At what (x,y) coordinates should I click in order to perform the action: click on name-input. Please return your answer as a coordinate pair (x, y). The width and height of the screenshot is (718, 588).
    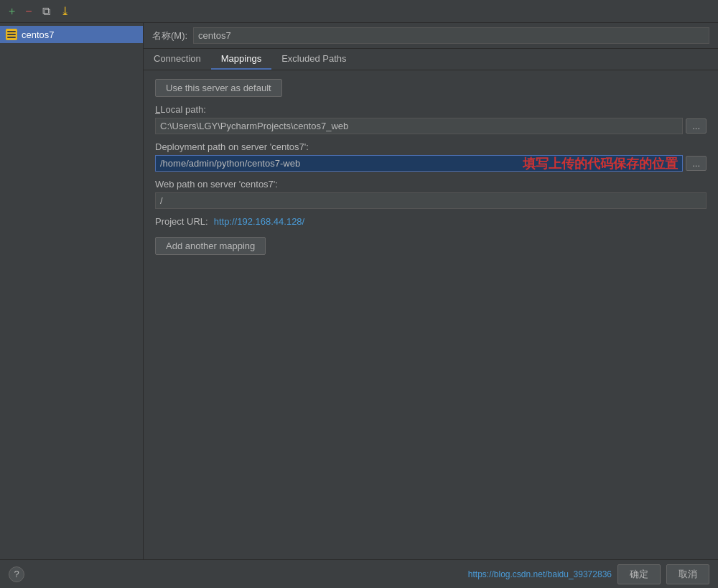
    Looking at the image, I should click on (451, 36).